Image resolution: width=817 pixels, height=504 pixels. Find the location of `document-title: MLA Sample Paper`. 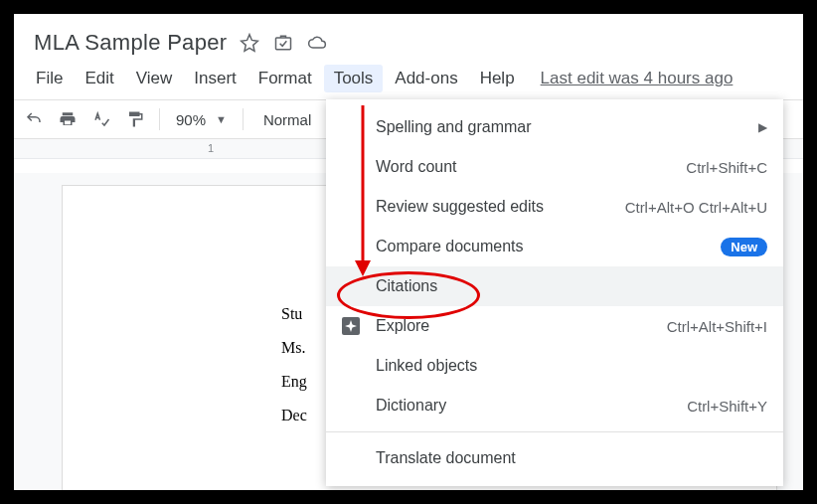

document-title: MLA Sample Paper is located at coordinates (130, 43).